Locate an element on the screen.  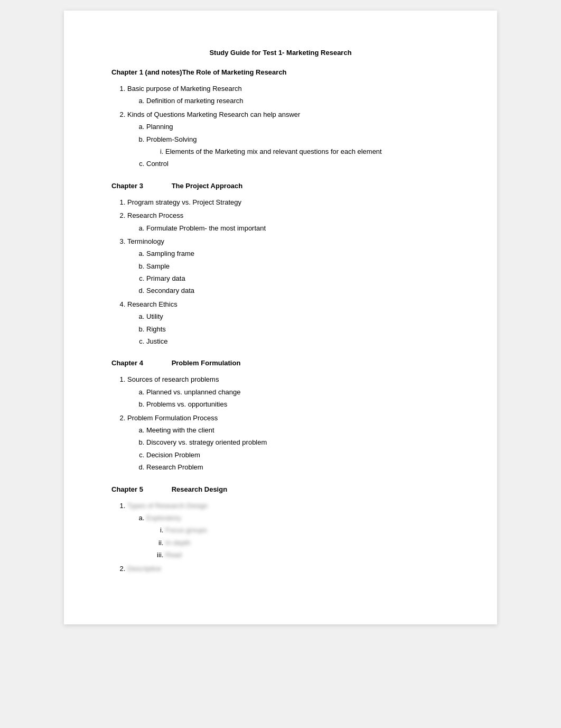
chapter3-sublist1: Formulate Problem- the most important is located at coordinates (298, 228).